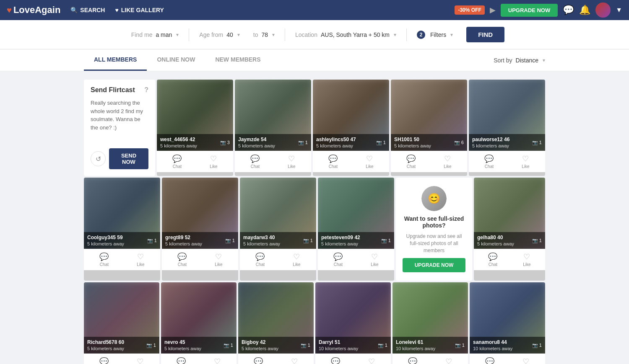  What do you see at coordinates (273, 128) in the screenshot?
I see `member-card-jaymzde: Jaymzde 54 5 kilometers away 📷 1 💬 Chat …` at bounding box center [273, 128].